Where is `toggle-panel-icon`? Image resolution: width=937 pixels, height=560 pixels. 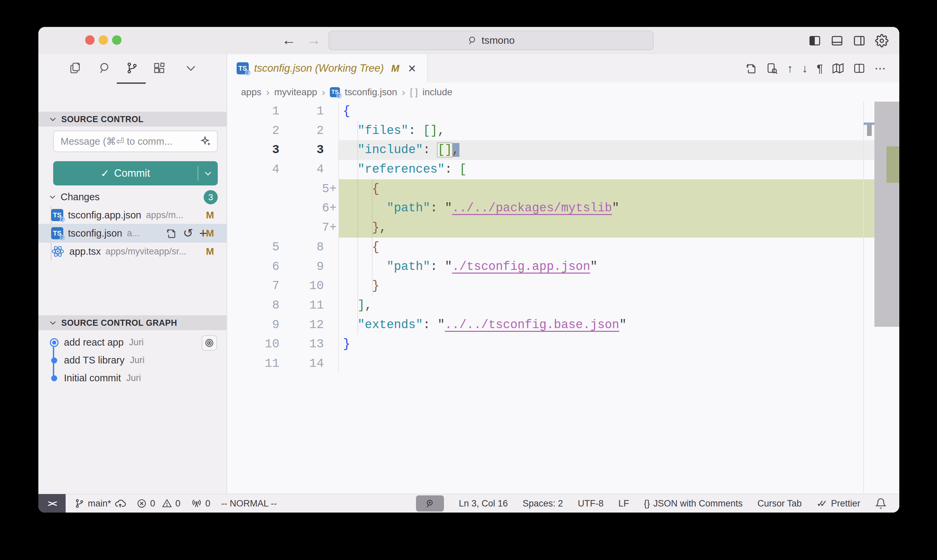 toggle-panel-icon is located at coordinates (837, 41).